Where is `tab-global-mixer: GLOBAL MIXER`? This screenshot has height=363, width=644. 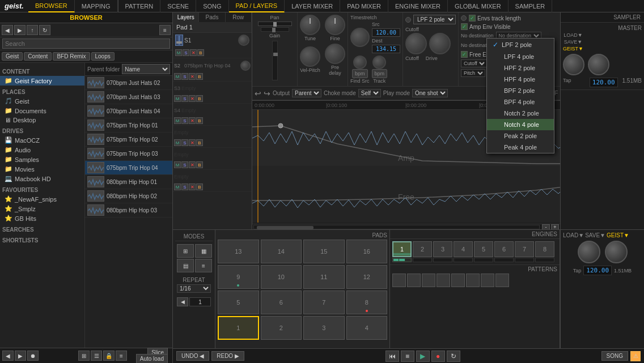
tab-global-mixer: GLOBAL MIXER is located at coordinates (478, 6).